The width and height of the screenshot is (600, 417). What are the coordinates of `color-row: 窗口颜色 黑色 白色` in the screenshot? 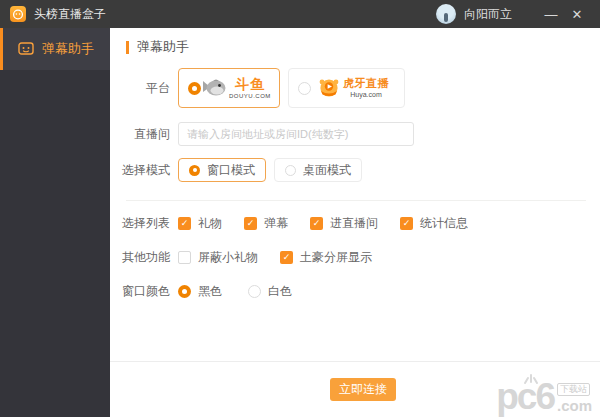 It's located at (219, 291).